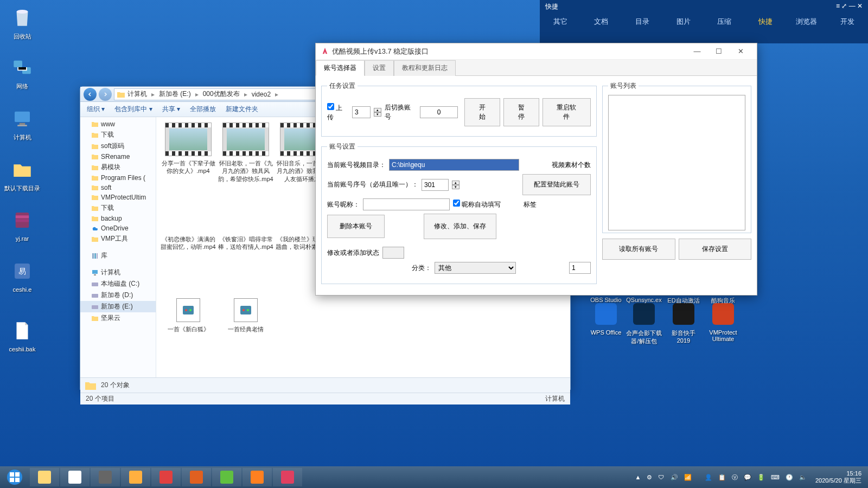  Describe the element at coordinates (715, 249) in the screenshot. I see `save-settings-button: 保存设置` at that location.